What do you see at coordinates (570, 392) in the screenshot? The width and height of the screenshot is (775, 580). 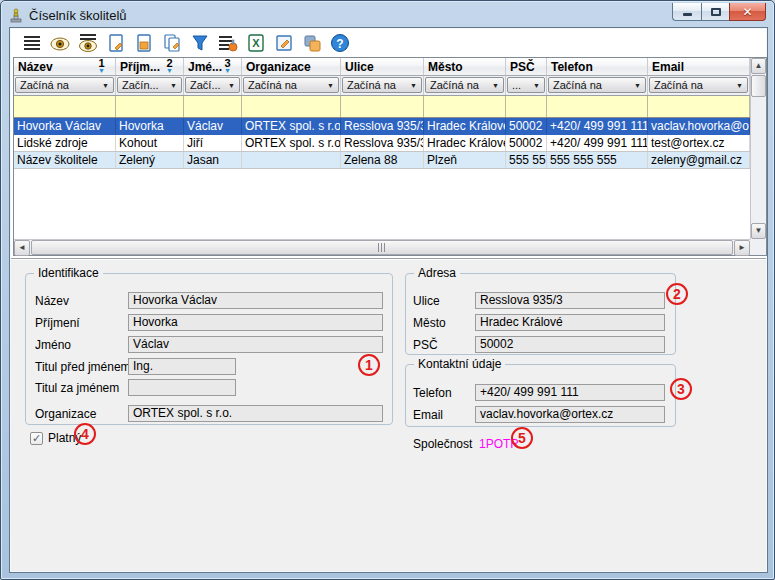 I see `field-telefon: +420/ 499 991 111` at bounding box center [570, 392].